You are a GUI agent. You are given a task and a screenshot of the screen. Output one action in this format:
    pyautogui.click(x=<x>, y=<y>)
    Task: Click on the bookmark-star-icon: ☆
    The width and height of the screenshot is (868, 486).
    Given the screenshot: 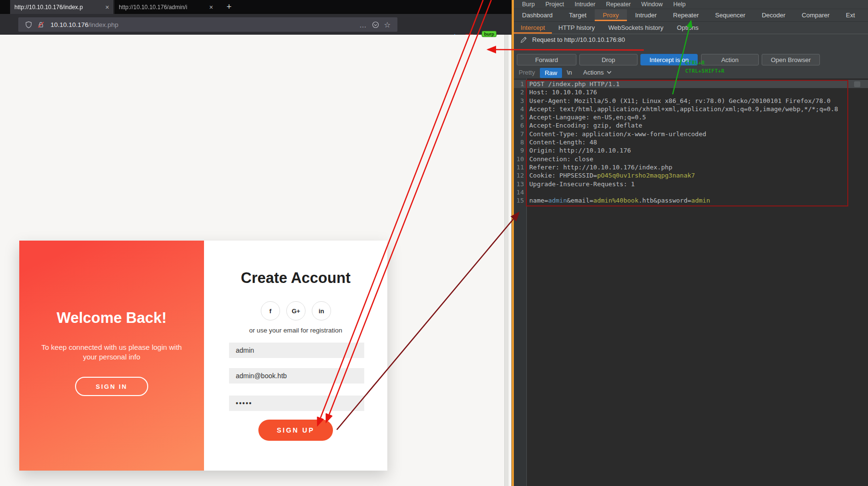 What is the action you would take?
    pyautogui.click(x=387, y=25)
    